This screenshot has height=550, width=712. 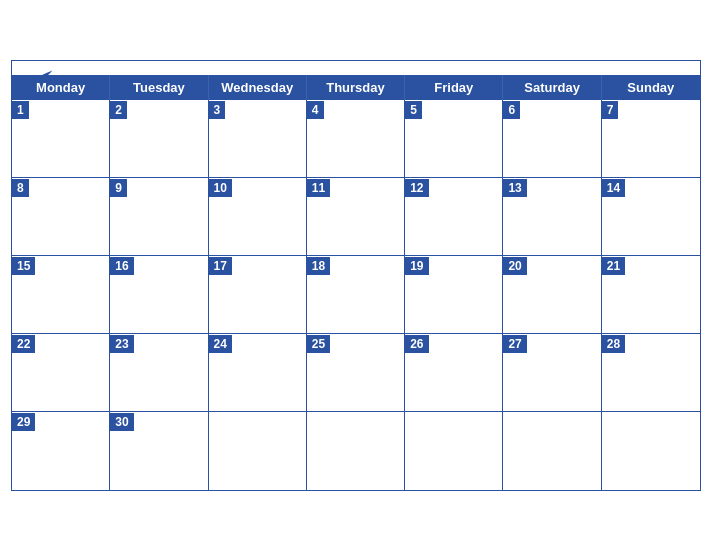 What do you see at coordinates (514, 344) in the screenshot?
I see `day-number: 27` at bounding box center [514, 344].